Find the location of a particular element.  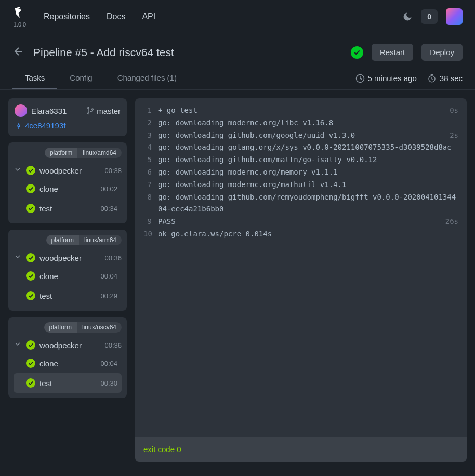

log-line: 6 go: downloading modernc.org/memory v1.… is located at coordinates (301, 173).